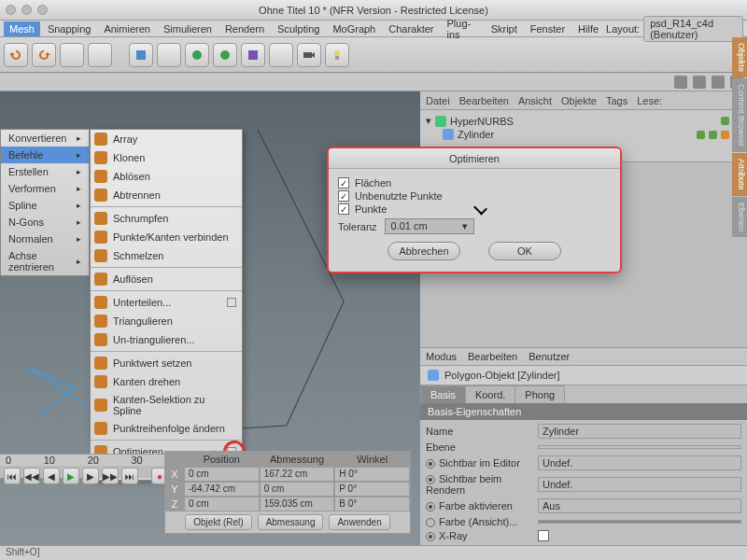  What do you see at coordinates (71, 476) in the screenshot?
I see `play-button: ▶` at bounding box center [71, 476].